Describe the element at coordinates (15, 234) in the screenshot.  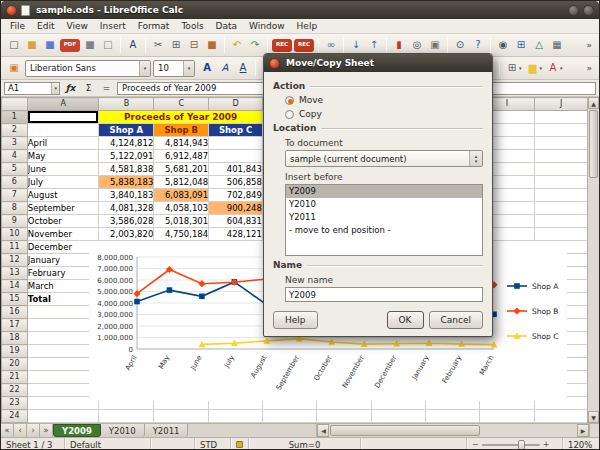
I see `row-header-10: 10` at that location.